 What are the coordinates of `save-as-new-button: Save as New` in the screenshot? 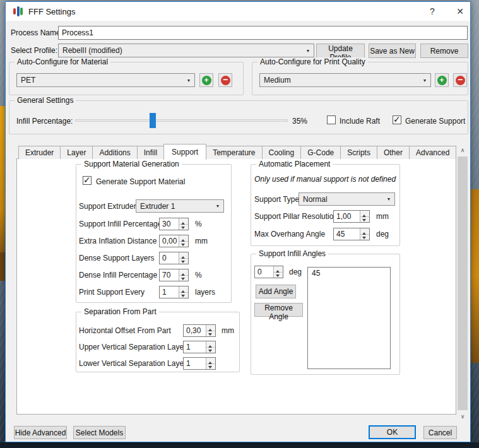 It's located at (393, 50).